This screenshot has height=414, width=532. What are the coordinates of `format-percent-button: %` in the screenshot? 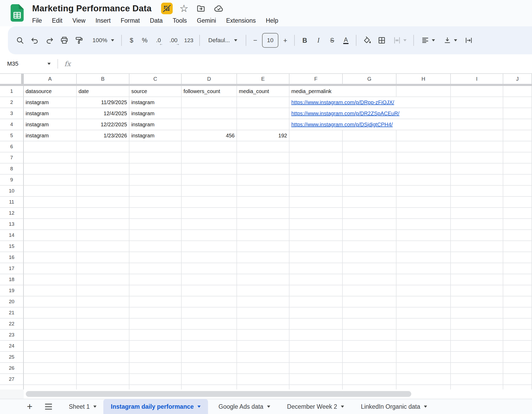 It's located at (145, 40).